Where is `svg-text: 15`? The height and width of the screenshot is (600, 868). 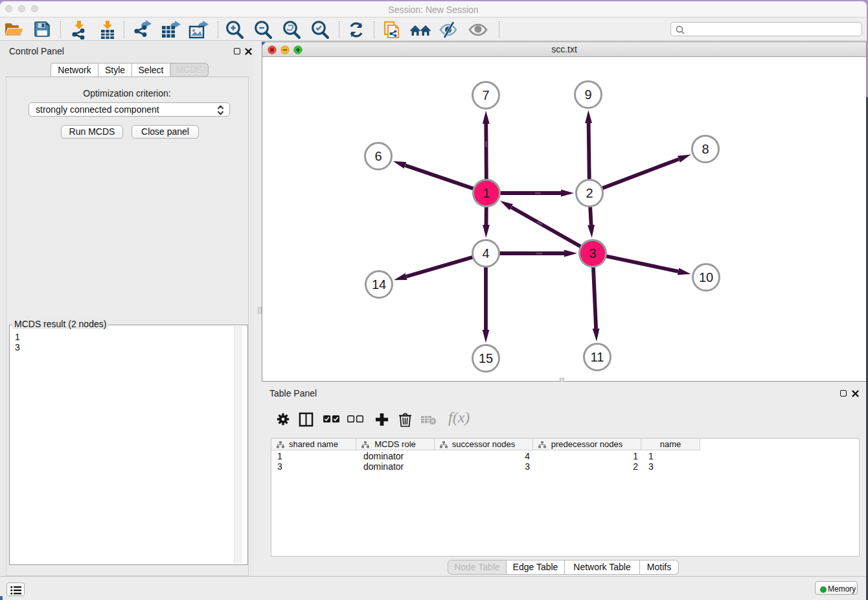
svg-text: 15 is located at coordinates (486, 358).